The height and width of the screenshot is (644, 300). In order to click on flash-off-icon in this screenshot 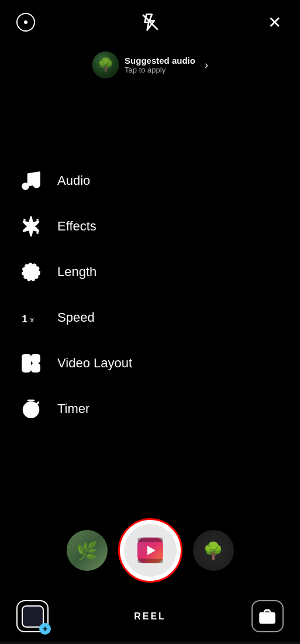, I will do `click(150, 22)`.